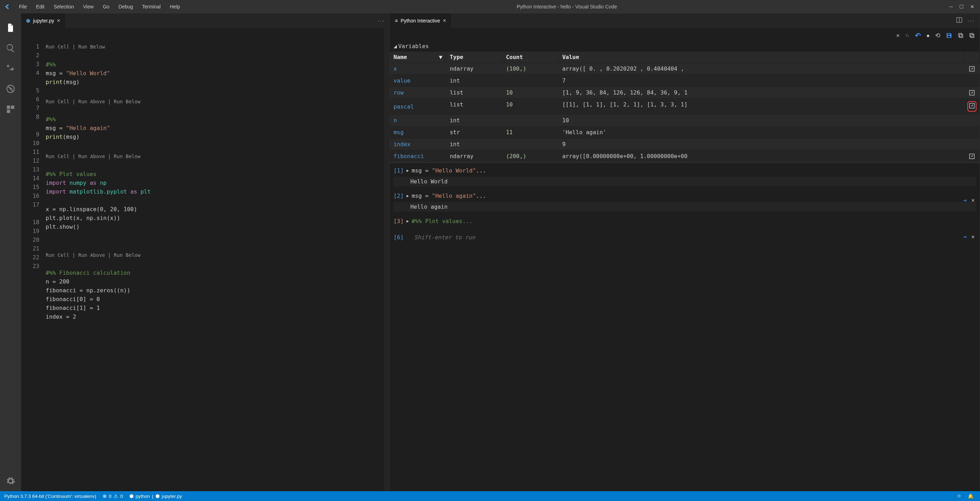 The width and height of the screenshot is (980, 501). What do you see at coordinates (761, 106) in the screenshot?
I see `var-value: [[1], [0, 0], [1, 2, 1], [1, 3, 3, 1]` at bounding box center [761, 106].